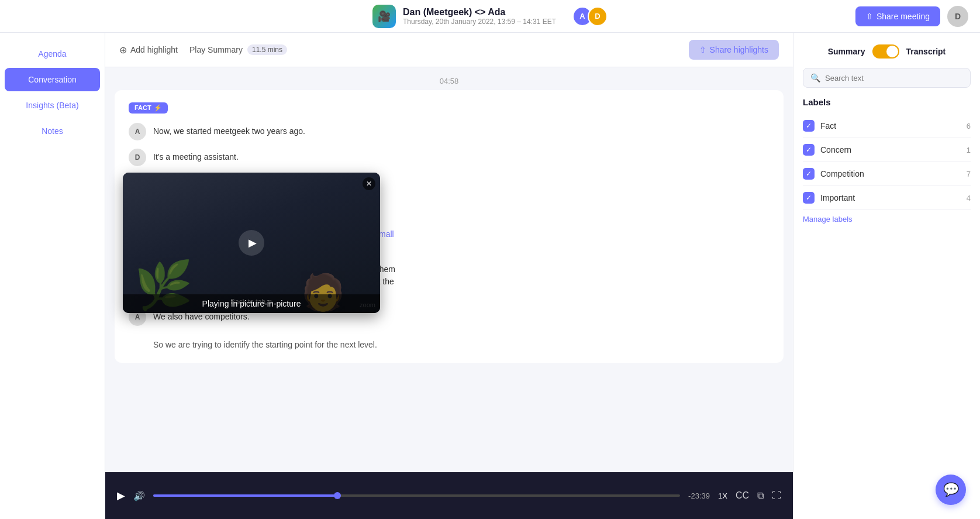 This screenshot has height=519, width=980. I want to click on pip-video-background: 🌿 🧑 ▶ Back to tab ⧉ zoom Playing in pict…, so click(251, 243).